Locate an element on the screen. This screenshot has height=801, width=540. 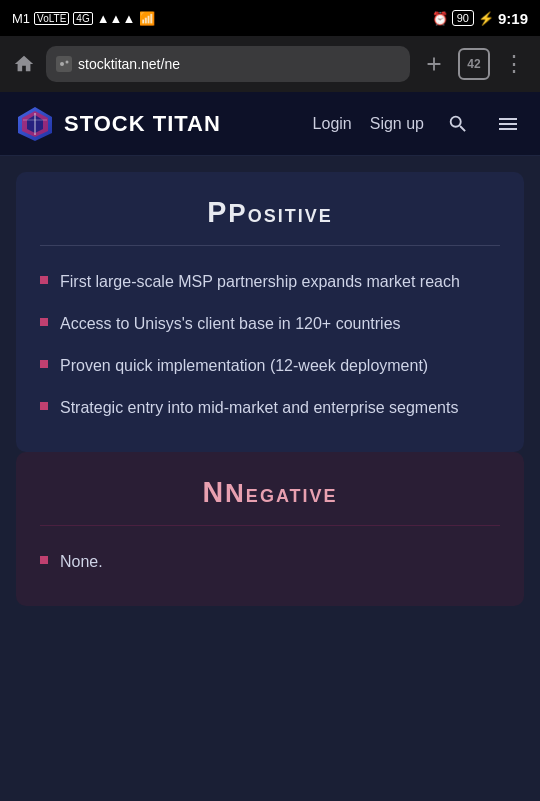
wifi-icon: 📶 is located at coordinates (147, 18).